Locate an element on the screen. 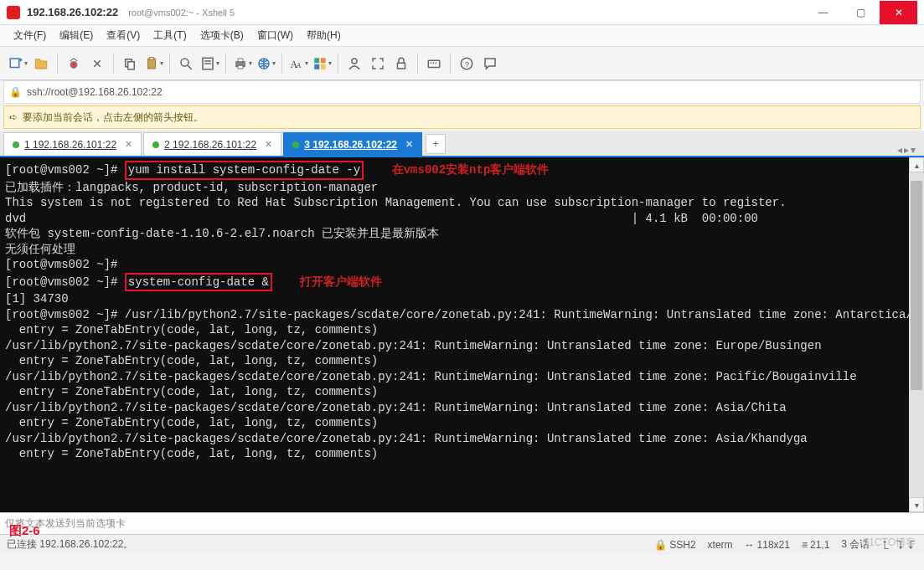 The image size is (924, 570). minimize-button: — is located at coordinates (823, 13).